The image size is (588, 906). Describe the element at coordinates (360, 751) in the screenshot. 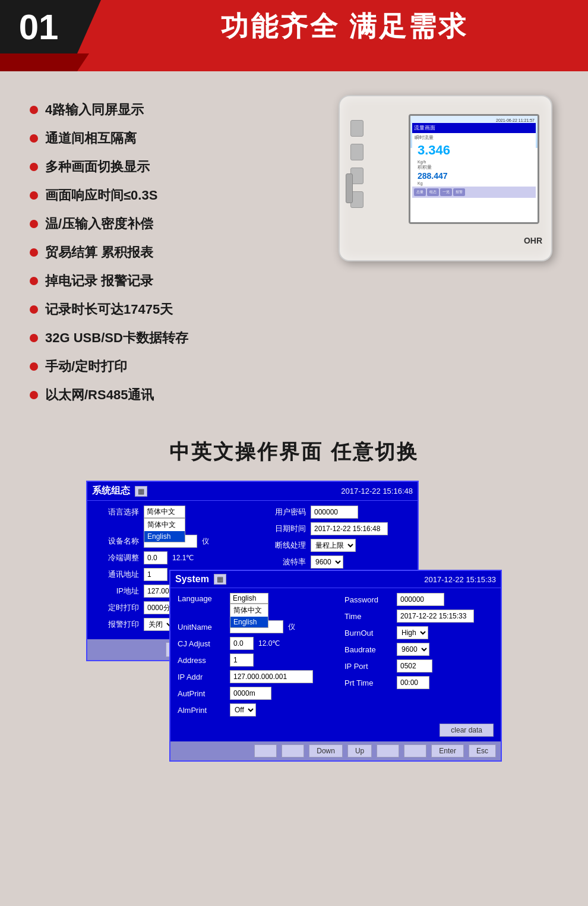

I see `en-up-btn: Up` at that location.